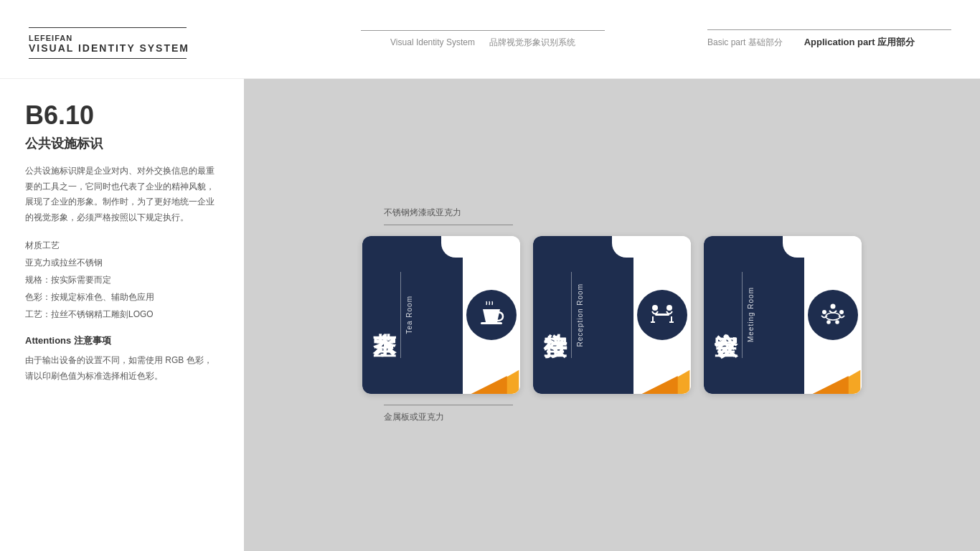  Describe the element at coordinates (754, 315) in the screenshot. I see `sign-left-meeting: 会议室 Meeting Room` at that location.